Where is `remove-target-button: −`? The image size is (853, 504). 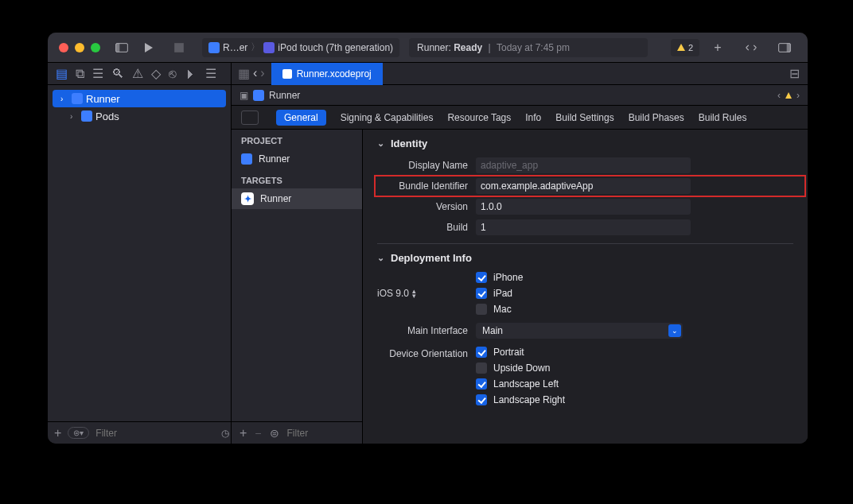 remove-target-button: − is located at coordinates (258, 433).